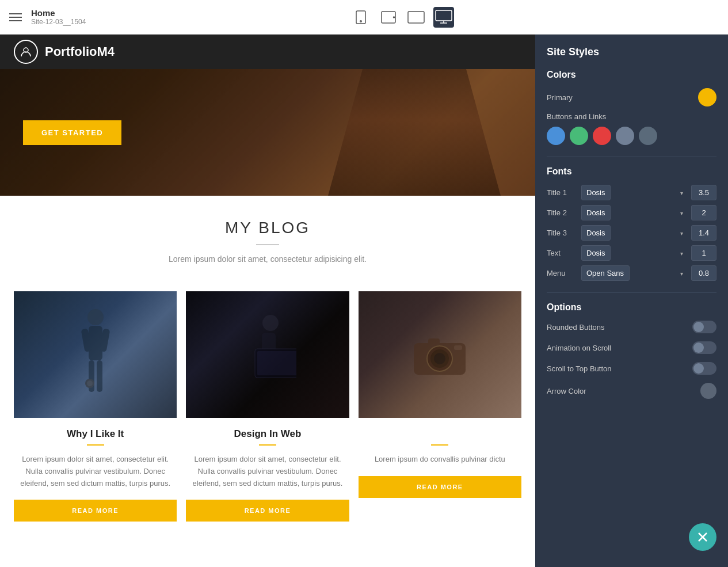 Image resolution: width=728 pixels, height=567 pixels. Describe the element at coordinates (575, 327) in the screenshot. I see `rounded-buttons-label: Rounded Buttons` at that location.